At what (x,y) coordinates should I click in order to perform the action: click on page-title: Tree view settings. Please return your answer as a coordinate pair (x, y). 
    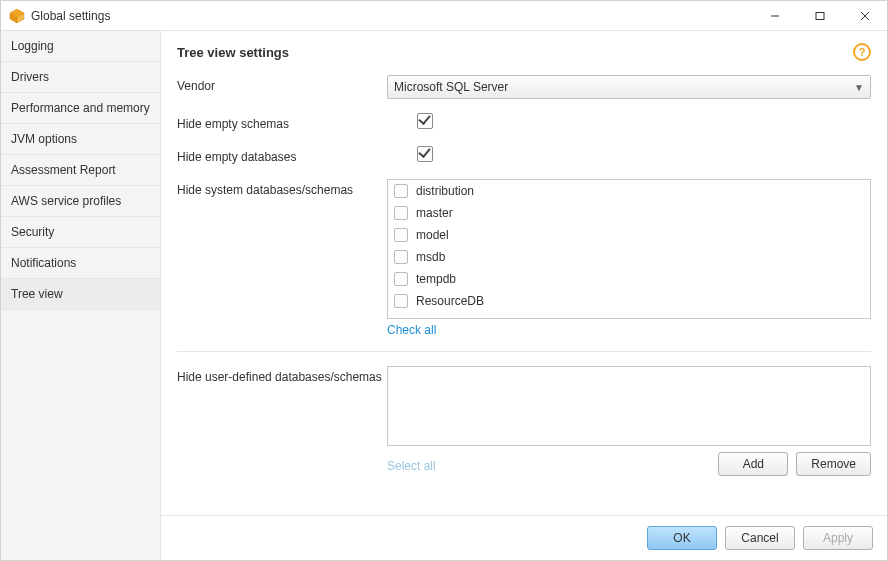
    Looking at the image, I should click on (515, 52).